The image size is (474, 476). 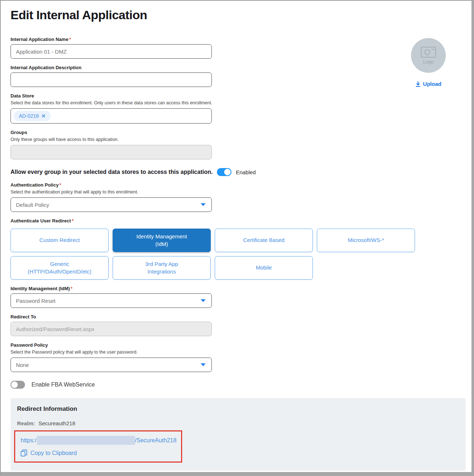 I want to click on realm-label: Realm:, so click(x=26, y=423).